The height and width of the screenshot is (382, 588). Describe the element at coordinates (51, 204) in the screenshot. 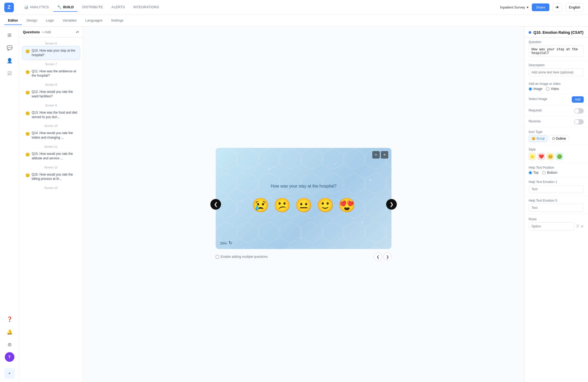

I see `questions-panel: Questions + Add ⇄ Screen 6 🙂 Q10. How wa…` at that location.